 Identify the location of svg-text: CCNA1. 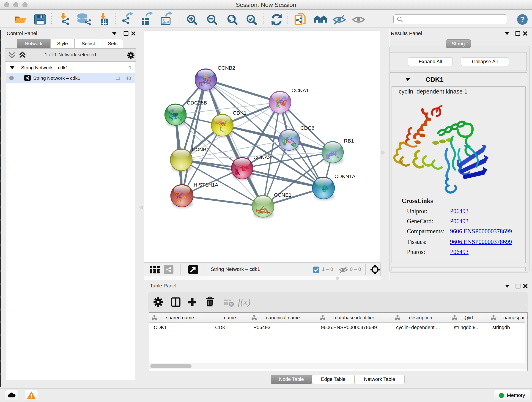
(300, 90).